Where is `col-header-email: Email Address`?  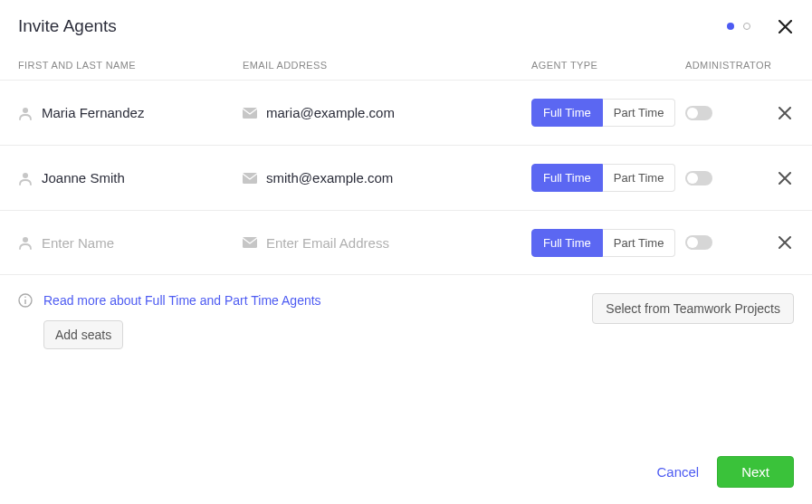
col-header-email: Email Address is located at coordinates (387, 65).